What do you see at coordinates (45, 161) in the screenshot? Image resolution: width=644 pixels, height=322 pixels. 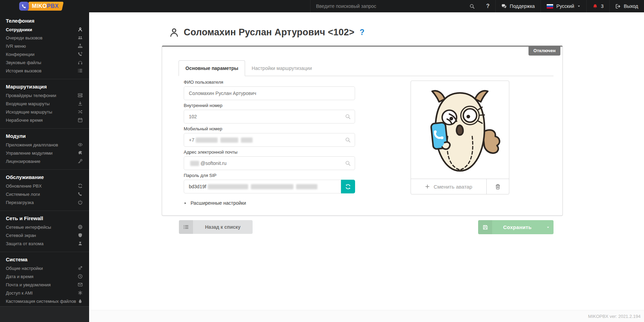 I see `sidebar-item-link: Лицензирование` at bounding box center [45, 161].